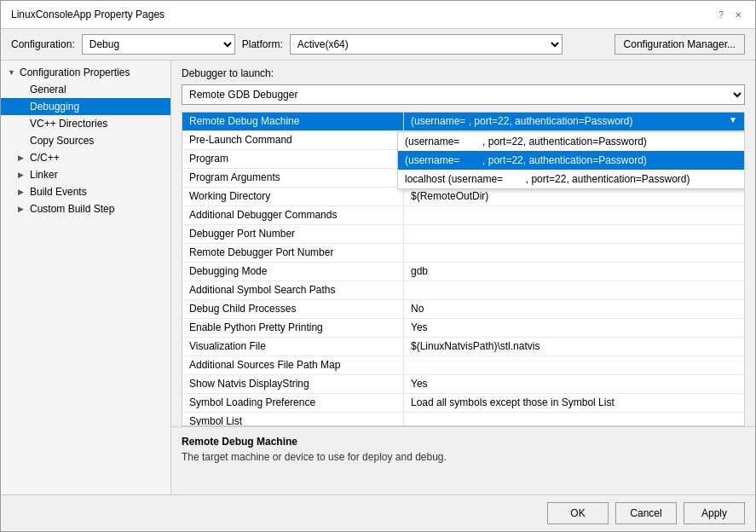 The width and height of the screenshot is (756, 532). I want to click on prop-row-16: Symbol List, so click(464, 419).